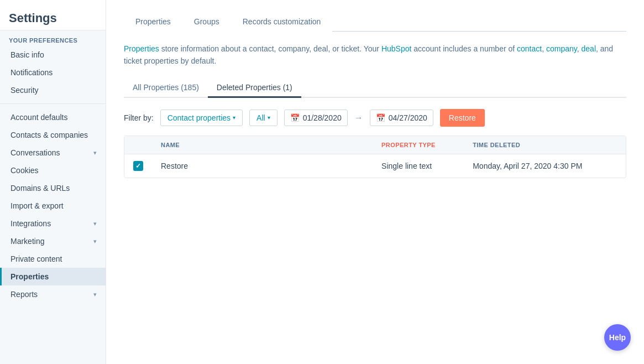 This screenshot has height=364, width=644. I want to click on sidebar-item-cookies: Cookies, so click(53, 170).